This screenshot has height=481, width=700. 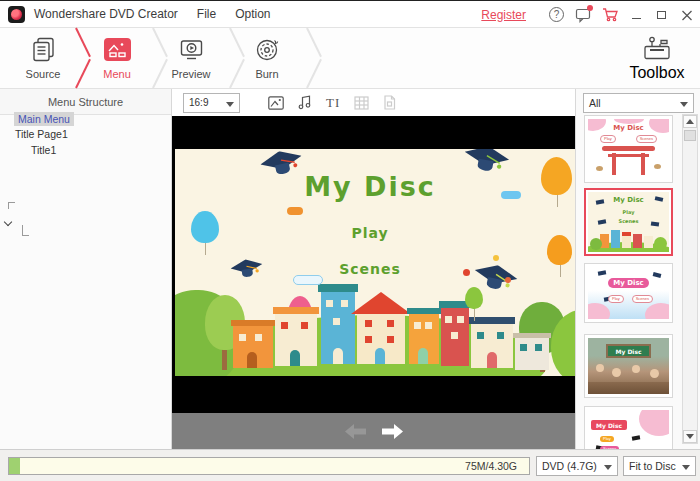 I want to click on disc-menu-play-button: Play, so click(x=370, y=233).